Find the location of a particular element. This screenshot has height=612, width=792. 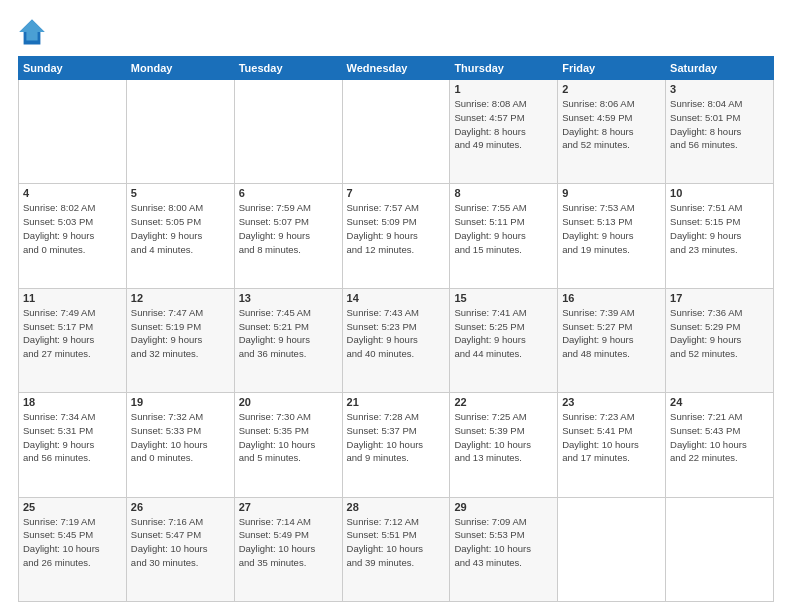

header is located at coordinates (396, 32).